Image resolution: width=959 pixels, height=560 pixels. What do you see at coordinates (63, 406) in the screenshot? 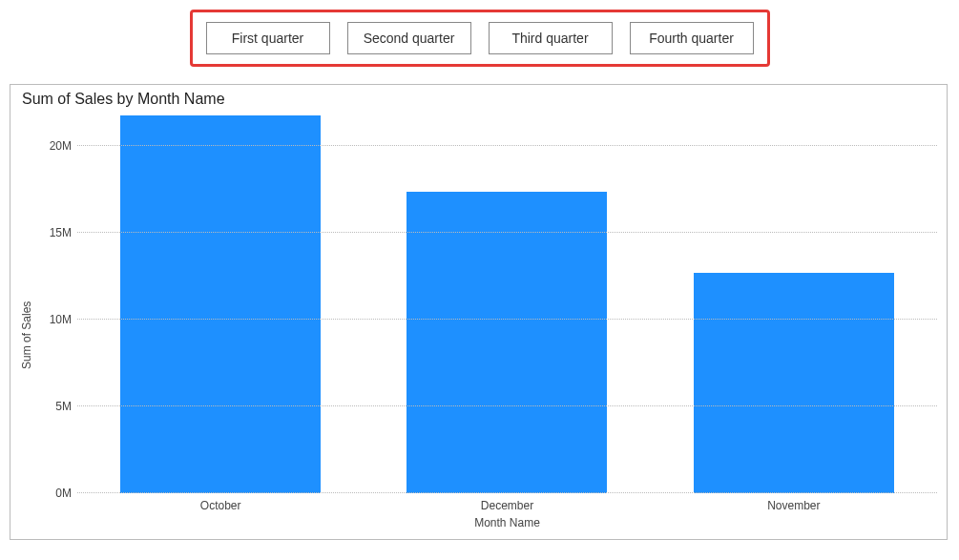
I see `y-tick-label: 5M` at bounding box center [63, 406].